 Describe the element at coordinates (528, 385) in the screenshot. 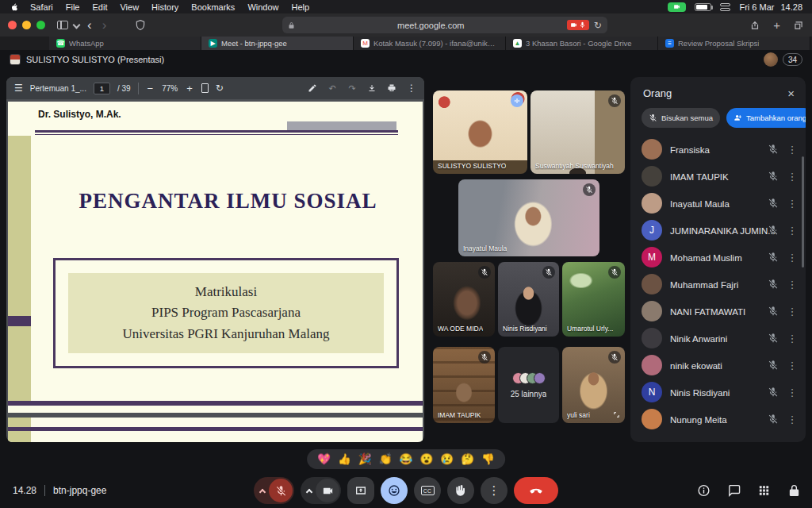

I see `video-tile: 25 lainnya` at that location.